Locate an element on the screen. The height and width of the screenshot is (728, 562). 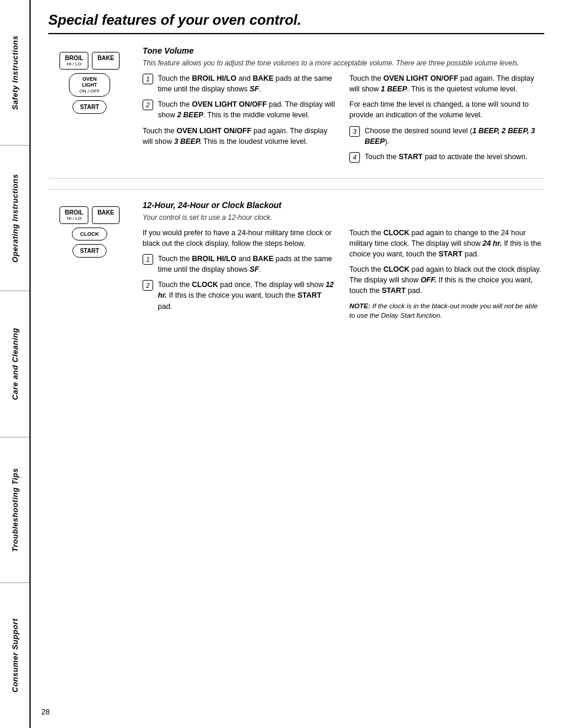
sidebar-label-troubleshooting: Troubleshooting Tips is located at coordinates (15, 510).